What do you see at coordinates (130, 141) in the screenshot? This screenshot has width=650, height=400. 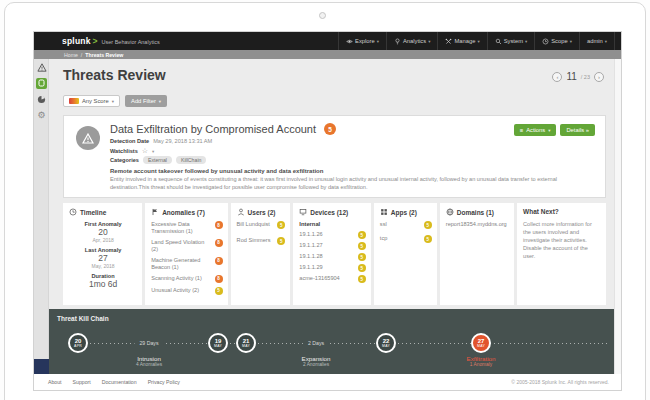 I see `detection-date-label: Detection Date` at bounding box center [130, 141].